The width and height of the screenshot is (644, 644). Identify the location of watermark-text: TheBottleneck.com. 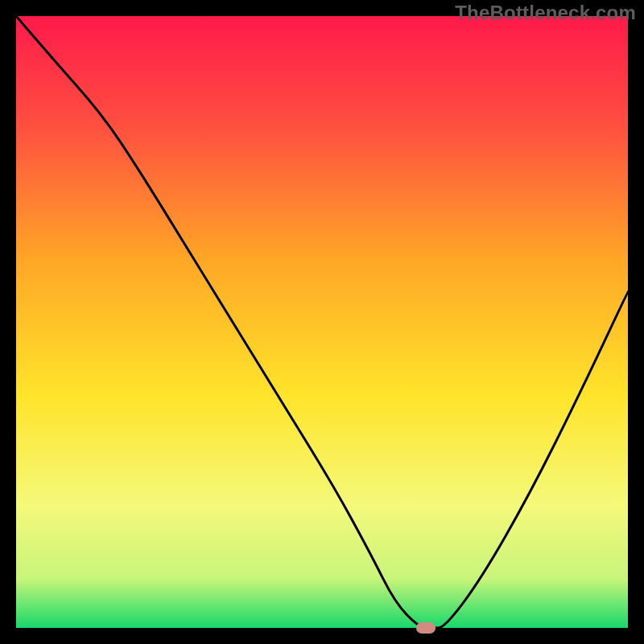
(546, 13).